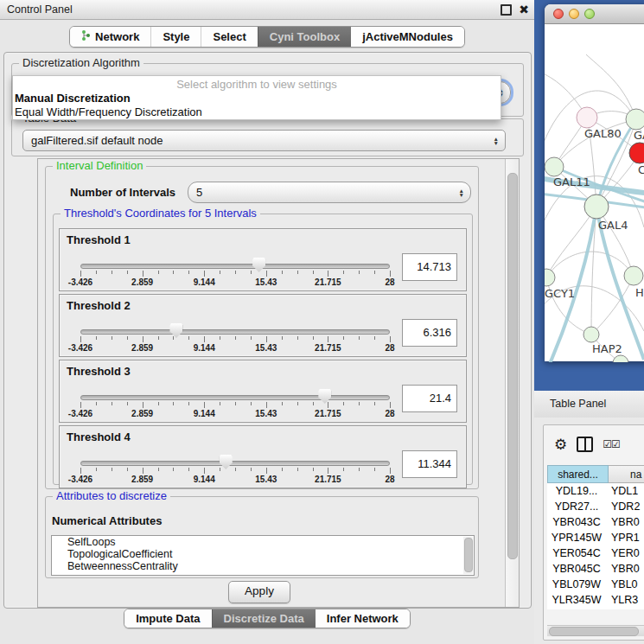 The height and width of the screenshot is (644, 644). I want to click on tab-discretize-data: Discretize Data, so click(264, 619).